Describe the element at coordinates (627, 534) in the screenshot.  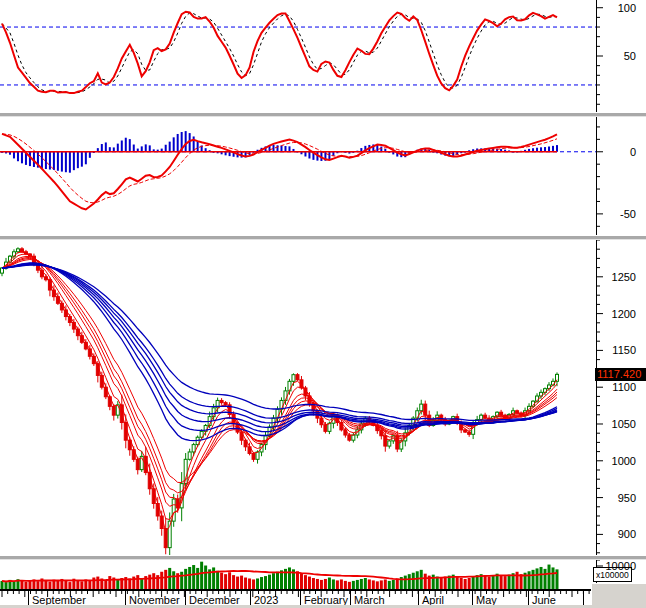
I see `y-tick-label: 900` at that location.